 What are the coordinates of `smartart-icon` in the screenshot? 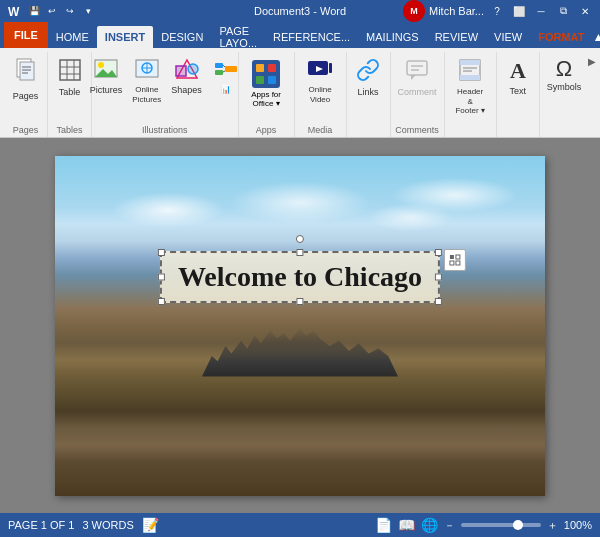 It's located at (226, 70).